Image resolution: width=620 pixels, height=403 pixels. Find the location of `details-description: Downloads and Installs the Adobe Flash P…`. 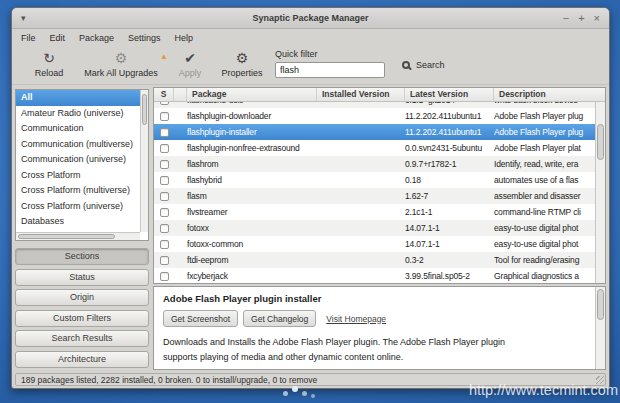

details-description: Downloads and Installs the Adobe Flash P… is located at coordinates (338, 350).